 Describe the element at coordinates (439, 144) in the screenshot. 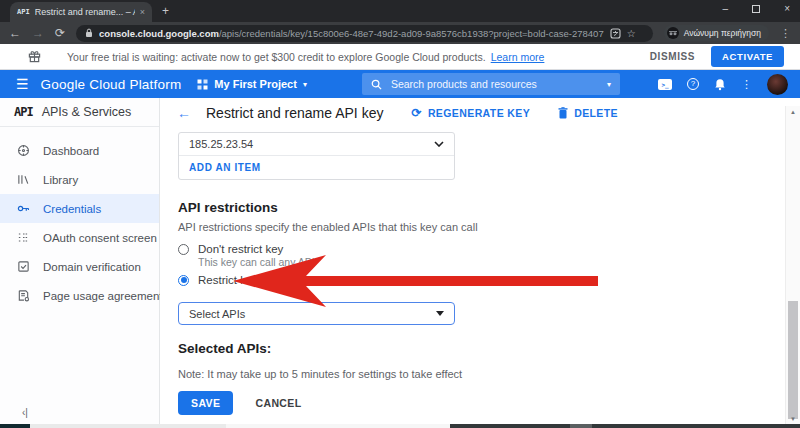

I see `chevron-down-icon` at that location.